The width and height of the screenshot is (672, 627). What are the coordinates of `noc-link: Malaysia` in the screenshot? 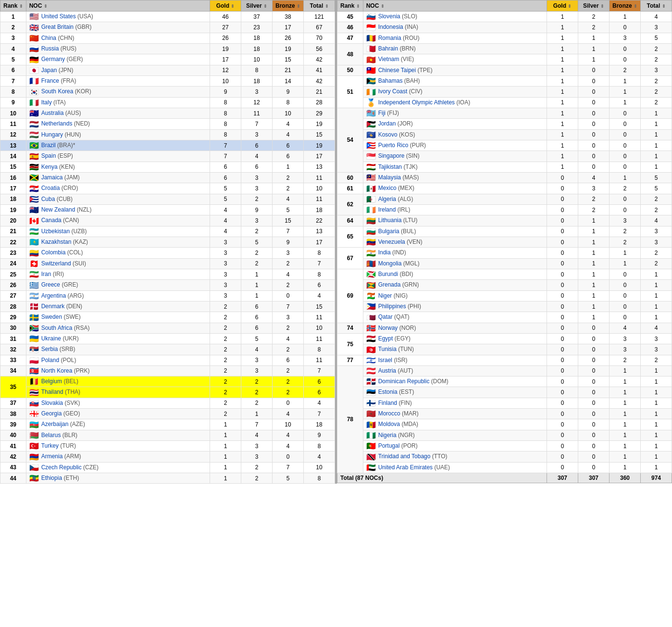 It's located at (389, 177).